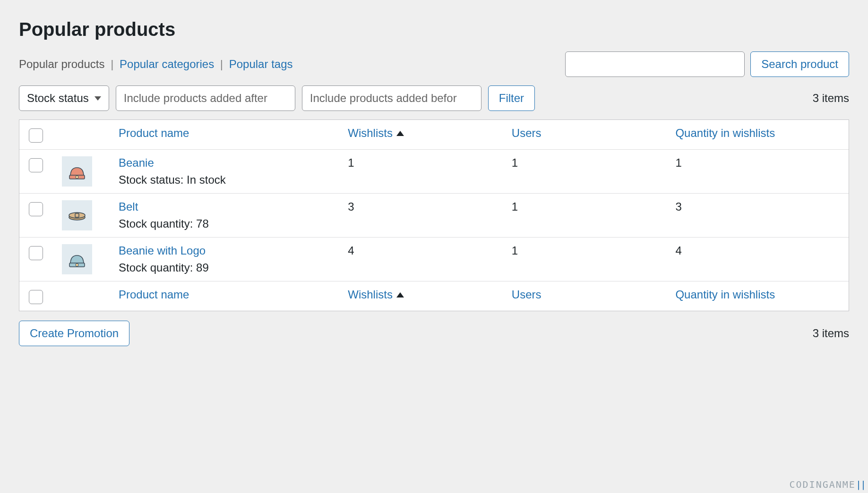 This screenshot has height=493, width=868. What do you see at coordinates (261, 64) in the screenshot?
I see `link-popular-tags: Popular tags` at bounding box center [261, 64].